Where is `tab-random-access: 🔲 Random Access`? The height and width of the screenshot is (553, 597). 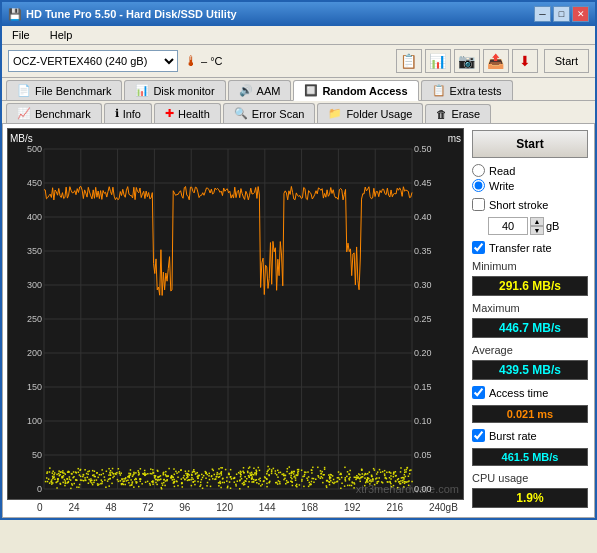
tab-random-access: 🔲 Random Access is located at coordinates (356, 90).